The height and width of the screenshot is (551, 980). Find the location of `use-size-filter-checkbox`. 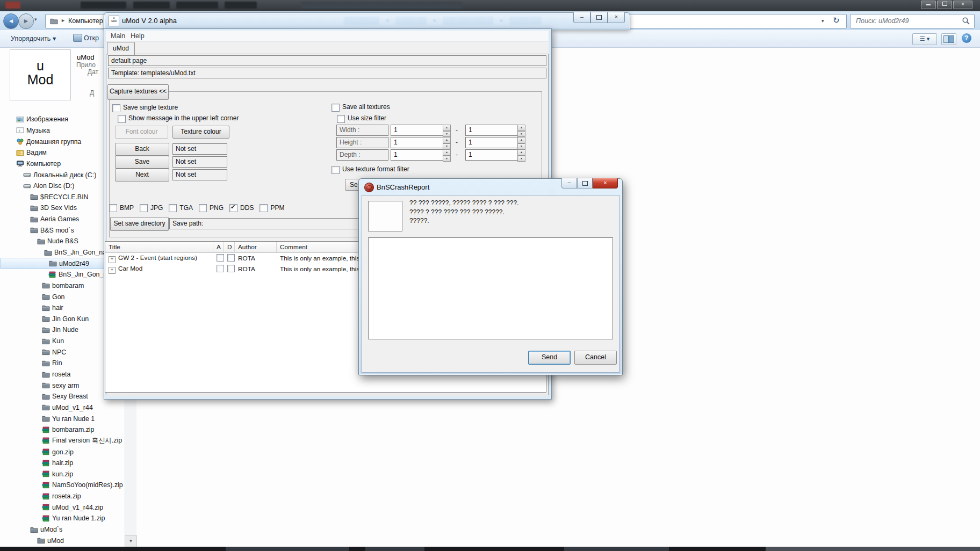

use-size-filter-checkbox is located at coordinates (341, 119).